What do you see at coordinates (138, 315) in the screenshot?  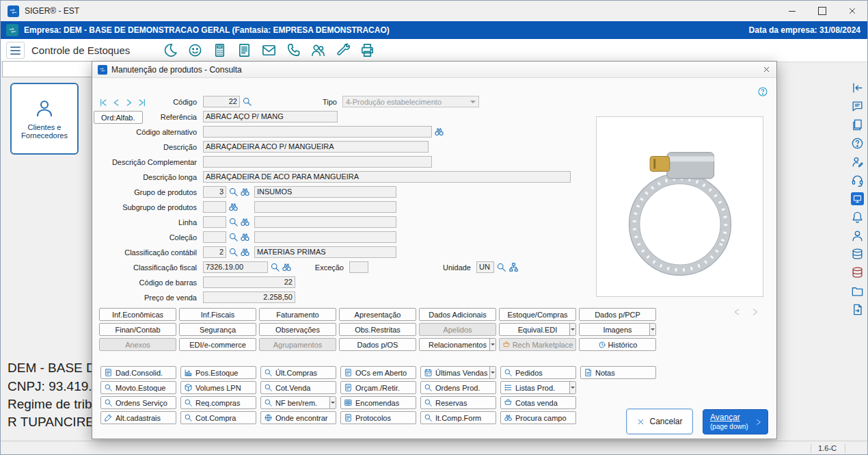 I see `tab-inf-econ-micas-button: Inf.Econômicas` at bounding box center [138, 315].